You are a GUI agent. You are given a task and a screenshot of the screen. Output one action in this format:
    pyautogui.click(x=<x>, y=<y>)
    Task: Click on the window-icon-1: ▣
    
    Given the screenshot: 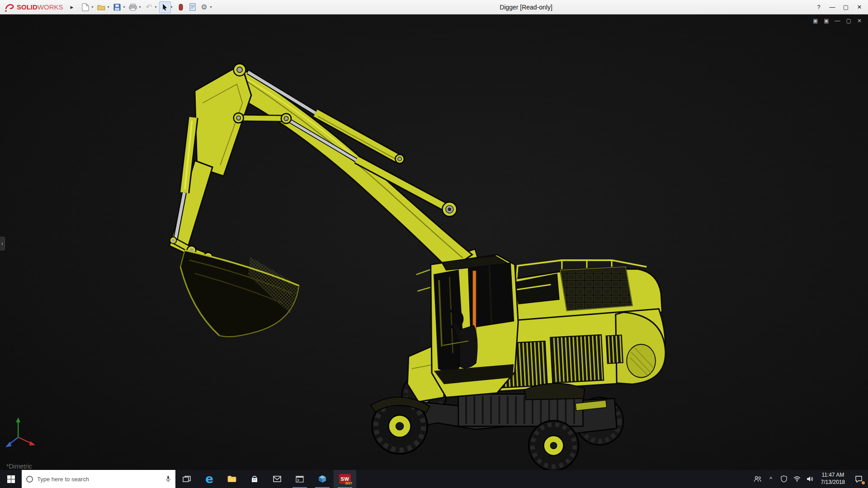 What is the action you would take?
    pyautogui.click(x=816, y=21)
    